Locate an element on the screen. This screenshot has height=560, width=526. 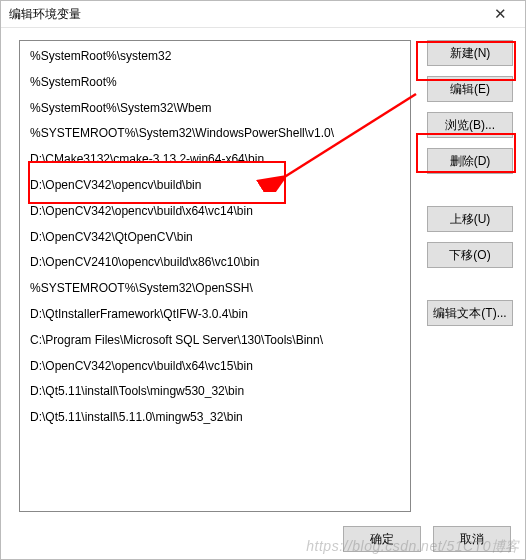
list-item: D:\CMake3132\cmake-3.13.2-win64-x64\bin is located at coordinates (215, 160).